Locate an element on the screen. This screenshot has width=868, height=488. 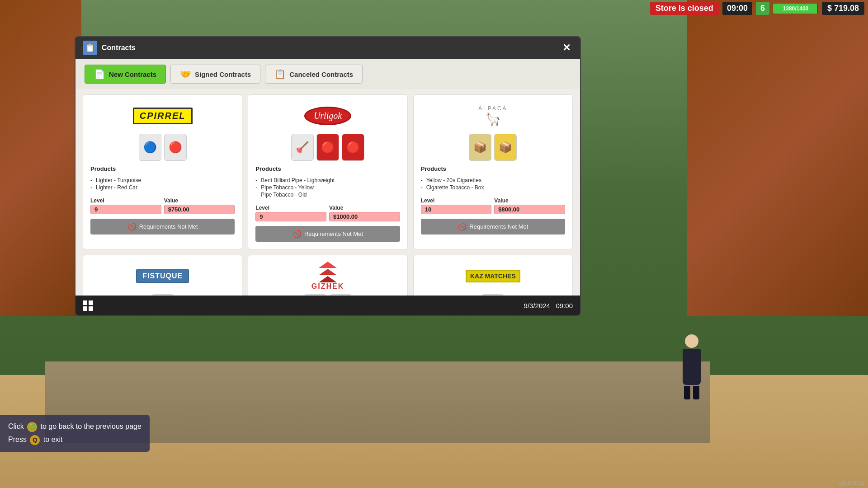
tab-signed-contracts-label: Signed Contracts is located at coordinates (223, 74).